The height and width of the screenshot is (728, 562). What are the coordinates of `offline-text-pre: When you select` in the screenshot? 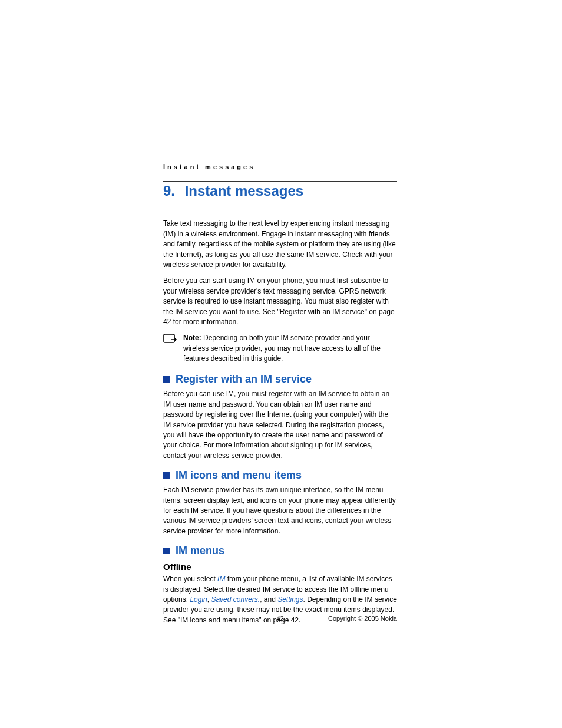 It's located at (190, 579).